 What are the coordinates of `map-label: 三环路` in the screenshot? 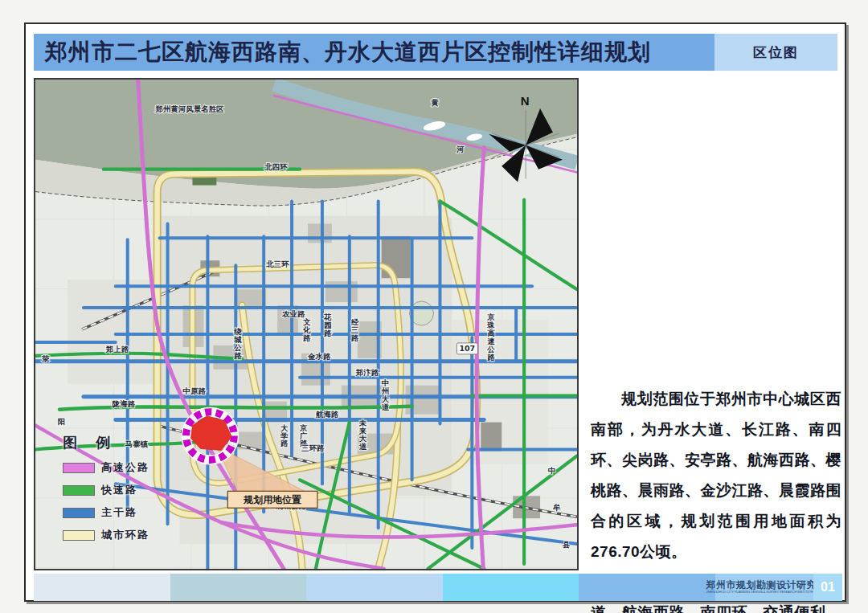 It's located at (313, 448).